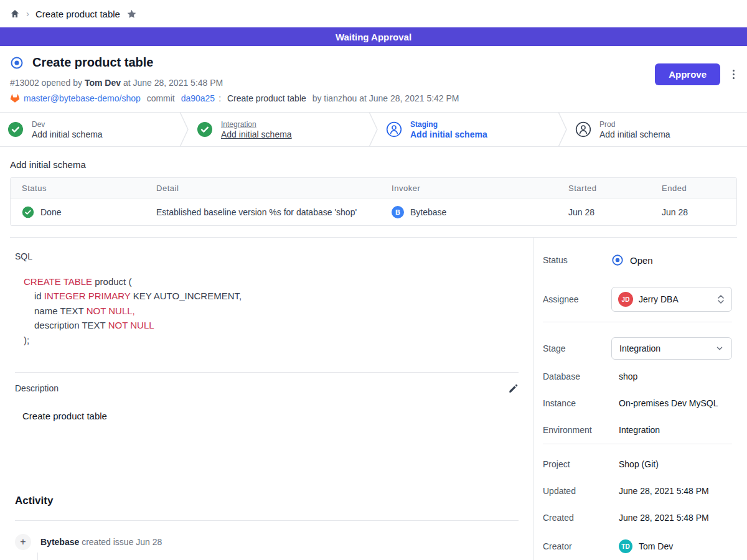 The height and width of the screenshot is (560, 747). What do you see at coordinates (626, 299) in the screenshot?
I see `assignee-avatar: JD` at bounding box center [626, 299].